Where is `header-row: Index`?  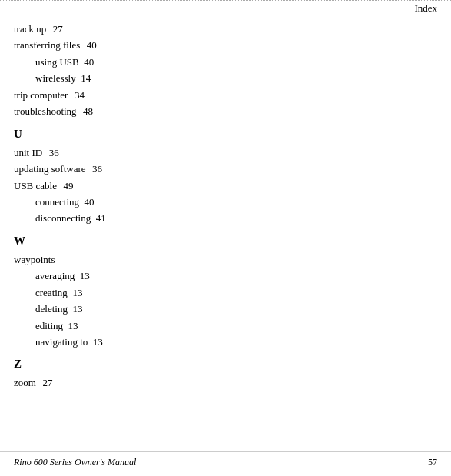
header-row: Index is located at coordinates (226, 9).